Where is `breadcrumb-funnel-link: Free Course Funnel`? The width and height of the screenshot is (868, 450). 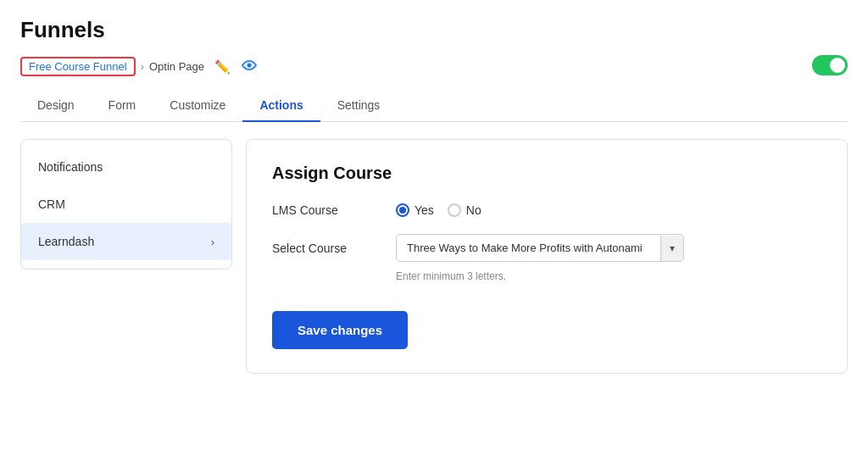 breadcrumb-funnel-link: Free Course Funnel is located at coordinates (78, 66).